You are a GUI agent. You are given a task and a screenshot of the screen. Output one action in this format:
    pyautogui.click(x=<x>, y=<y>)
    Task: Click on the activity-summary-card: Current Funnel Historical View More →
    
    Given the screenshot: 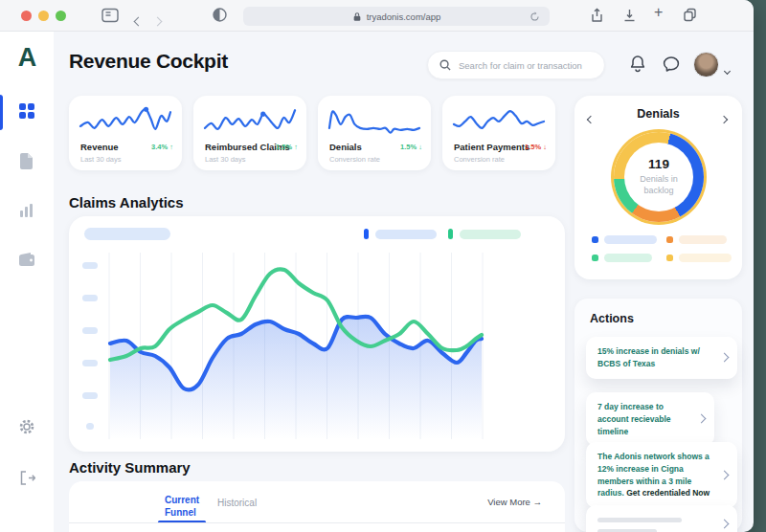 What is the action you would take?
    pyautogui.click(x=317, y=507)
    